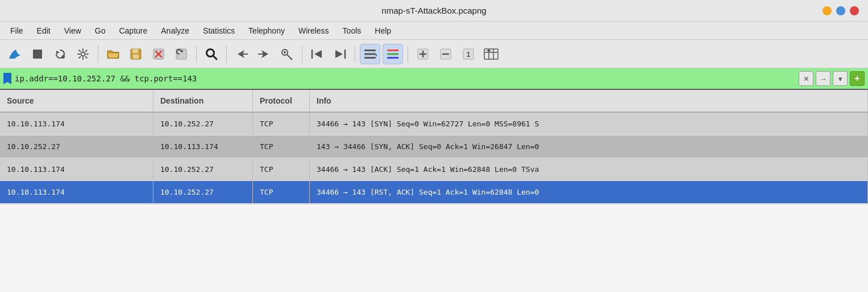  Describe the element at coordinates (806, 79) in the screenshot. I see `filter-clear-button: ✕` at that location.